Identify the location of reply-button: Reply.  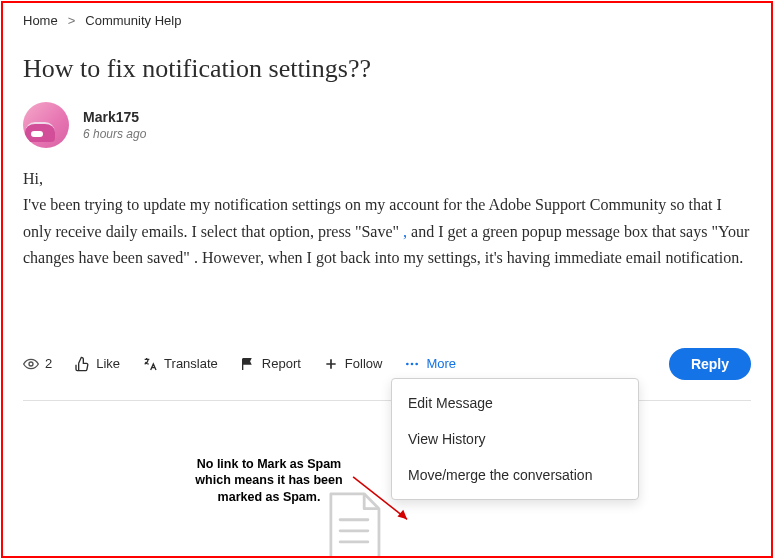
(710, 364).